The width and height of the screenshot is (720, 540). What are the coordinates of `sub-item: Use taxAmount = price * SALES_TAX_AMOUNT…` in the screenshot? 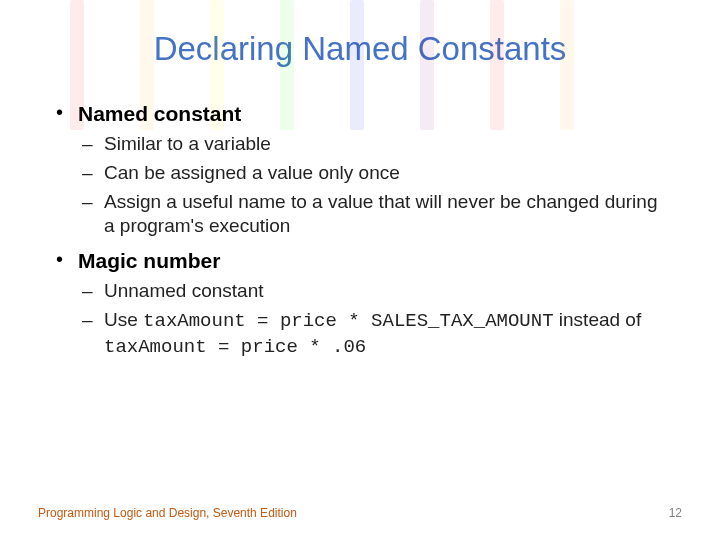 It's located at (374, 334).